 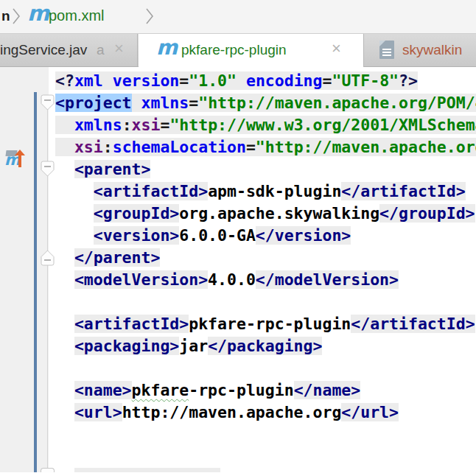 I want to click on editor-gutter: m, so click(x=24, y=270).